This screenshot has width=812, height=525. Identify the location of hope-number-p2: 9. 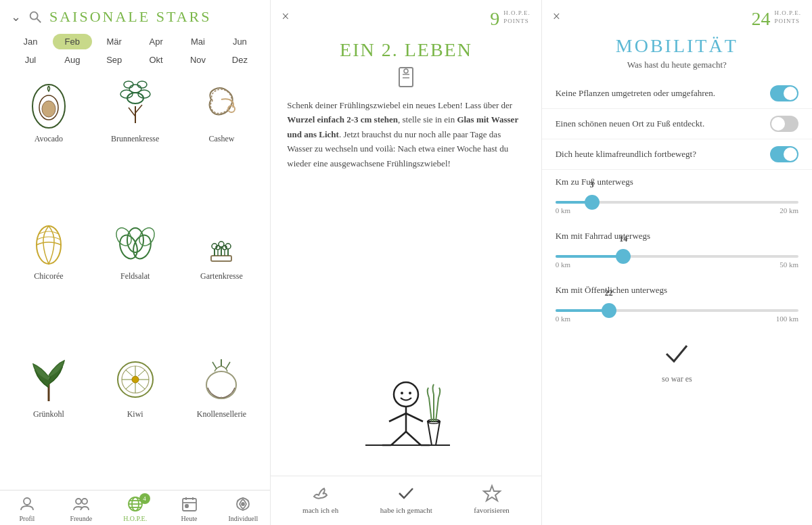
(495, 19).